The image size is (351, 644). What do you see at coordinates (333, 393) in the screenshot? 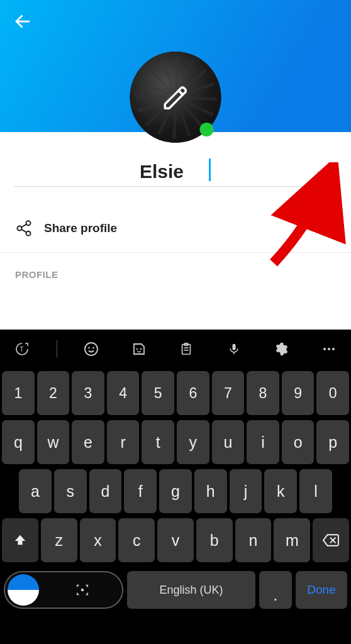
I see `key-0: 0` at bounding box center [333, 393].